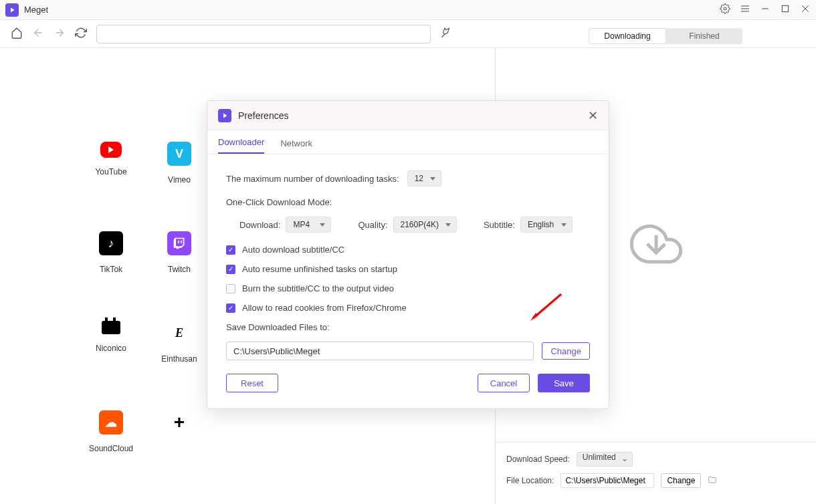 This screenshot has width=816, height=504. Describe the element at coordinates (241, 146) in the screenshot. I see `tab-downloader: Downloader` at that location.